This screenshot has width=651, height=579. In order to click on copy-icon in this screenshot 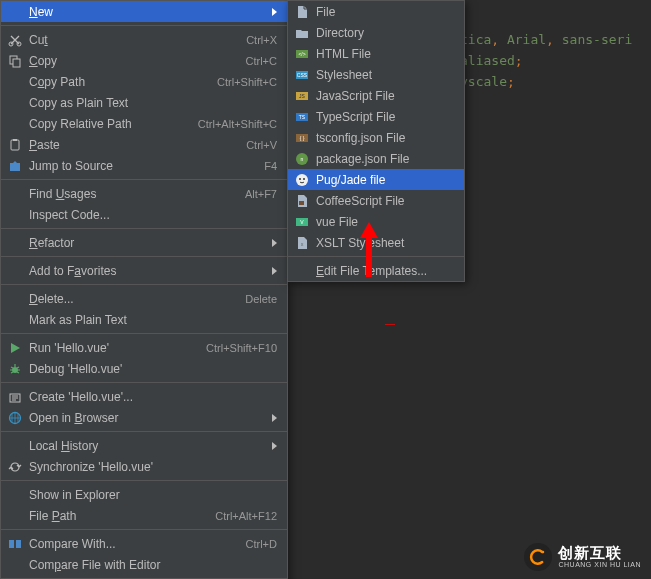, I will do `click(15, 61)`.